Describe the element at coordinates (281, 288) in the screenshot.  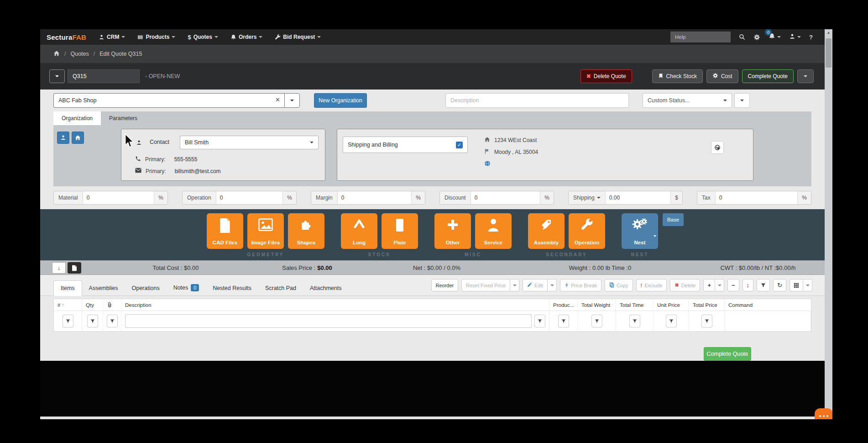
I see `tab-scratch-pad: Scratch Pad` at that location.